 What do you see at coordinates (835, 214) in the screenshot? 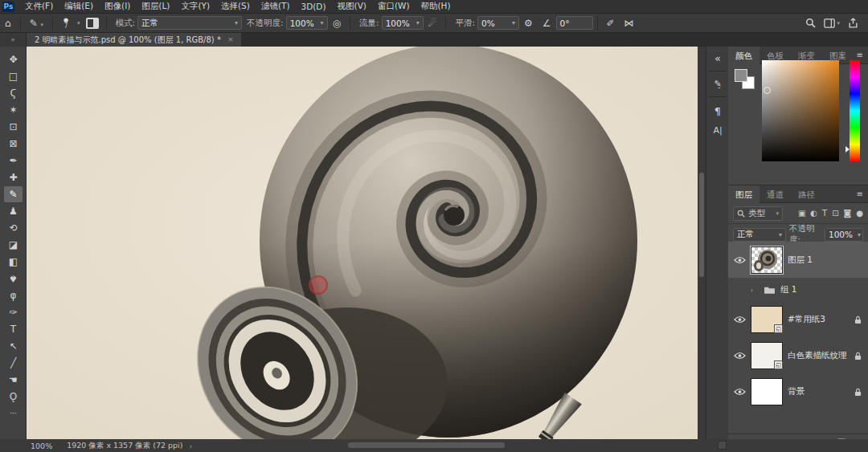
I see `filter-shape-layers-icon: ⊡` at bounding box center [835, 214].